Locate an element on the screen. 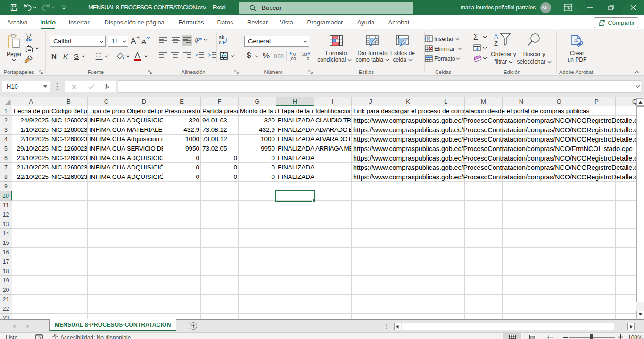 The height and width of the screenshot is (339, 644). svg-text: c is located at coordinates (220, 42).